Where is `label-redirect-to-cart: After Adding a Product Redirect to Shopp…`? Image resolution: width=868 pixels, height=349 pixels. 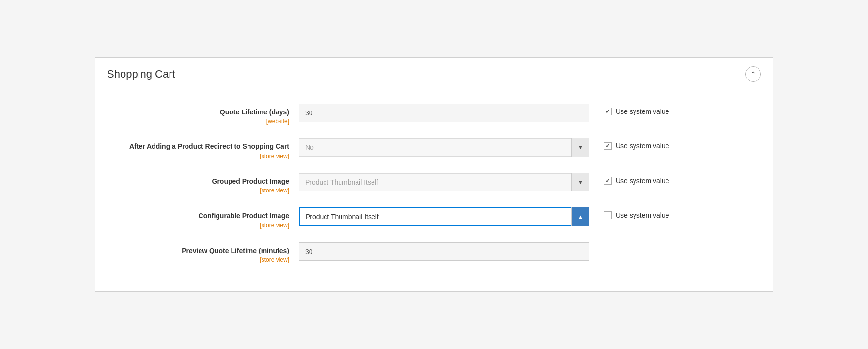 label-redirect-to-cart: After Adding a Product Redirect to Shopp… is located at coordinates (202, 147).